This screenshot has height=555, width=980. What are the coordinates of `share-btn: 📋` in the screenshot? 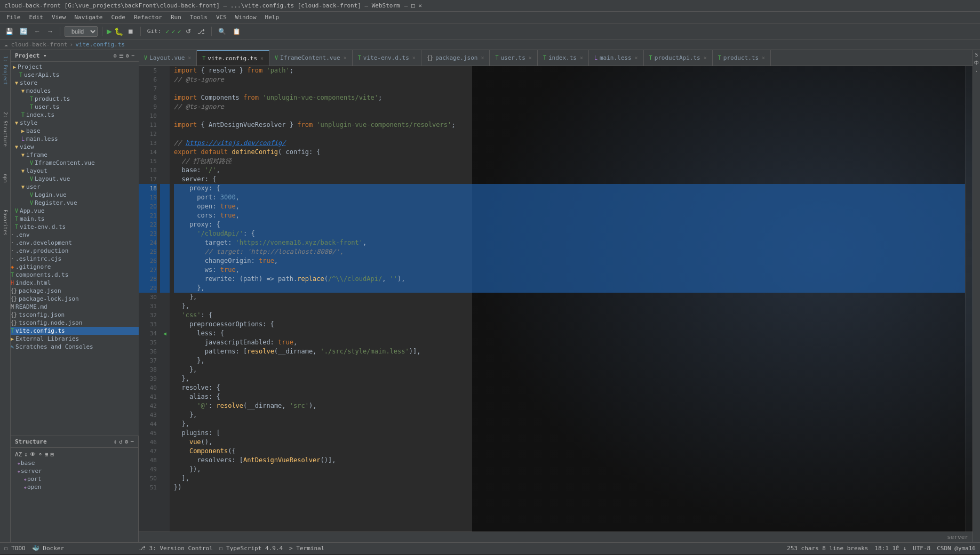 It's located at (237, 31).